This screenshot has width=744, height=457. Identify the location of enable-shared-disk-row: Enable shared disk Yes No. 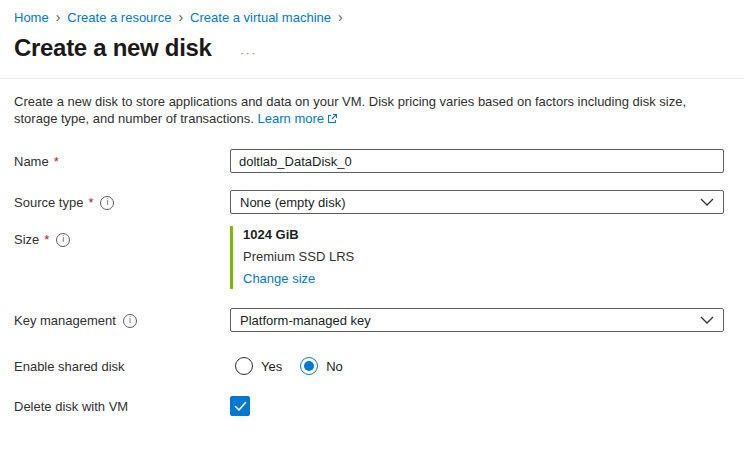
(372, 366).